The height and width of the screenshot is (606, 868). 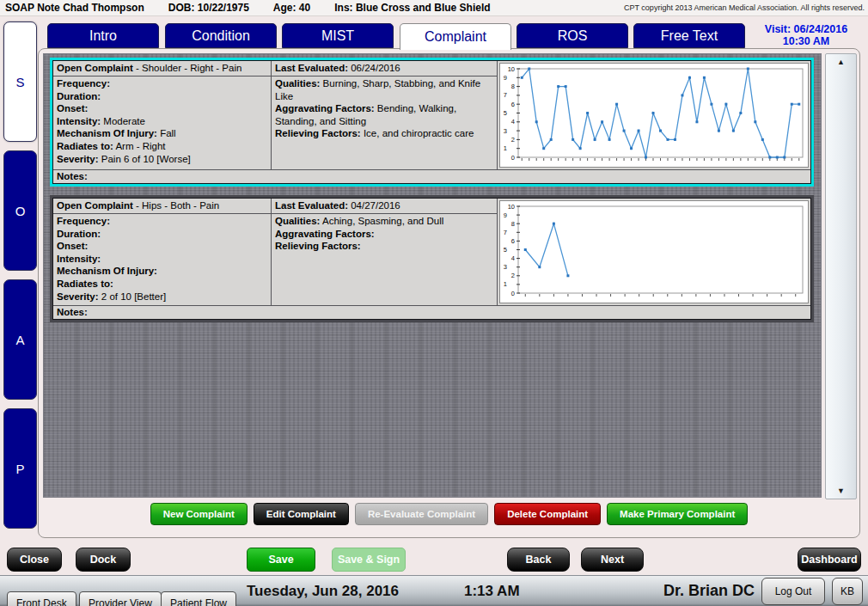 I want to click on frontdesk-button: Front Desk, so click(x=41, y=598).